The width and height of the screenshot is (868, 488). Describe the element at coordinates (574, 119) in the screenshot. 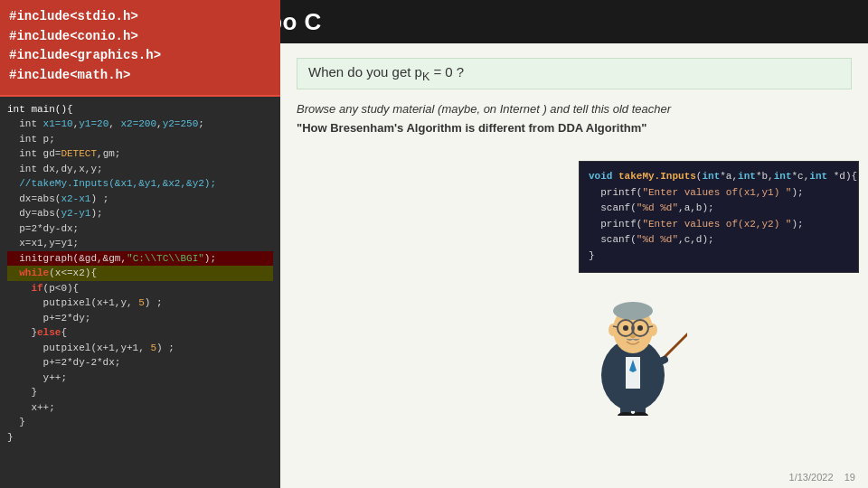

I see `instruction-text: Browse any study material (maybe, on Int…` at that location.